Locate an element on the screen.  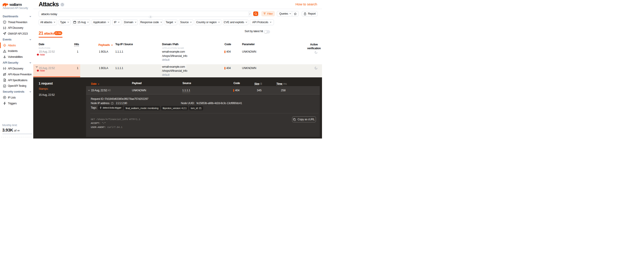
svg-text: IP is located at coordinates (4, 98).